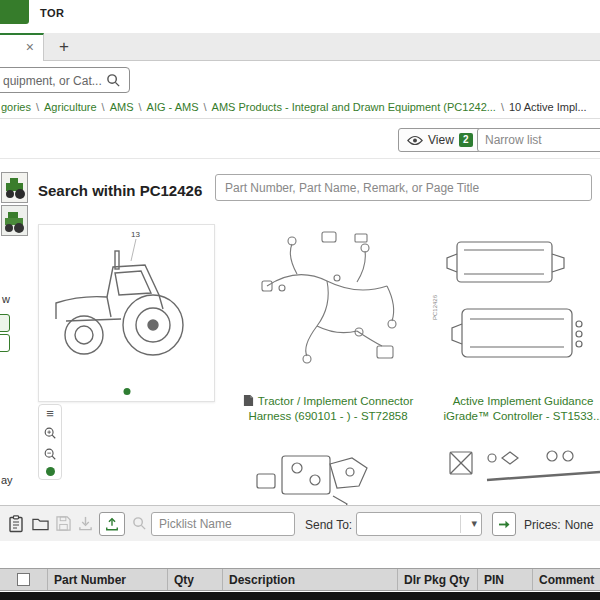  Describe the element at coordinates (515, 409) in the screenshot. I see `card-controller-caption: Active Implement Guidance iGrade™ Contro…` at that location.